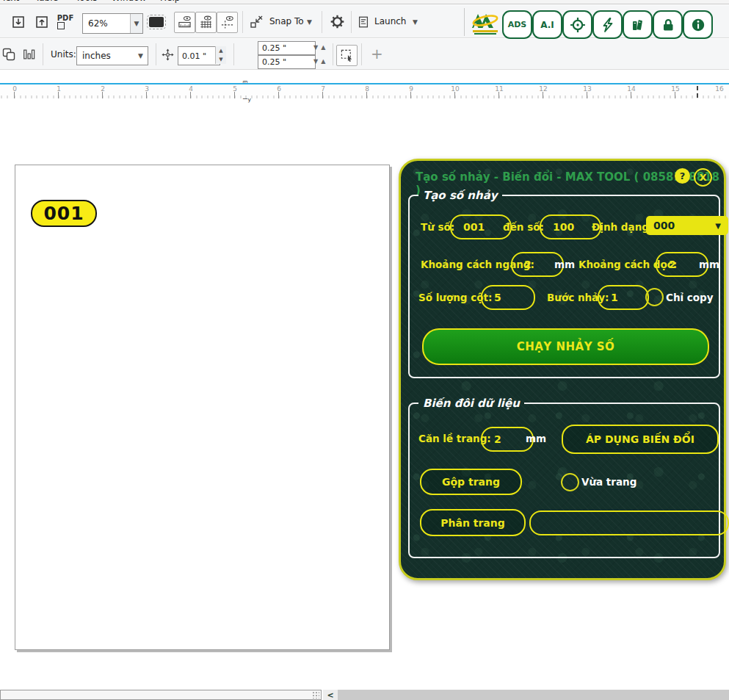  I want to click on paginate-button: Phân trang, so click(473, 523).